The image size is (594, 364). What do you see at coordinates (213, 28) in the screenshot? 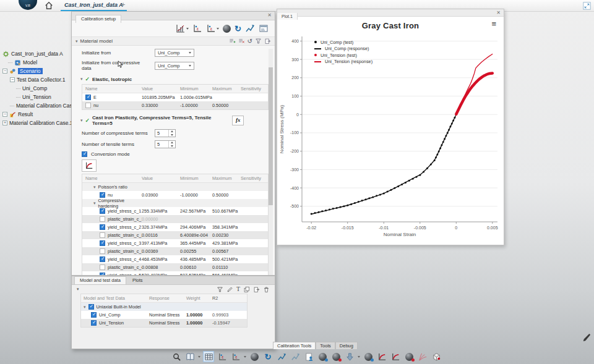
I see `test-data-dropdown-button` at bounding box center [213, 28].